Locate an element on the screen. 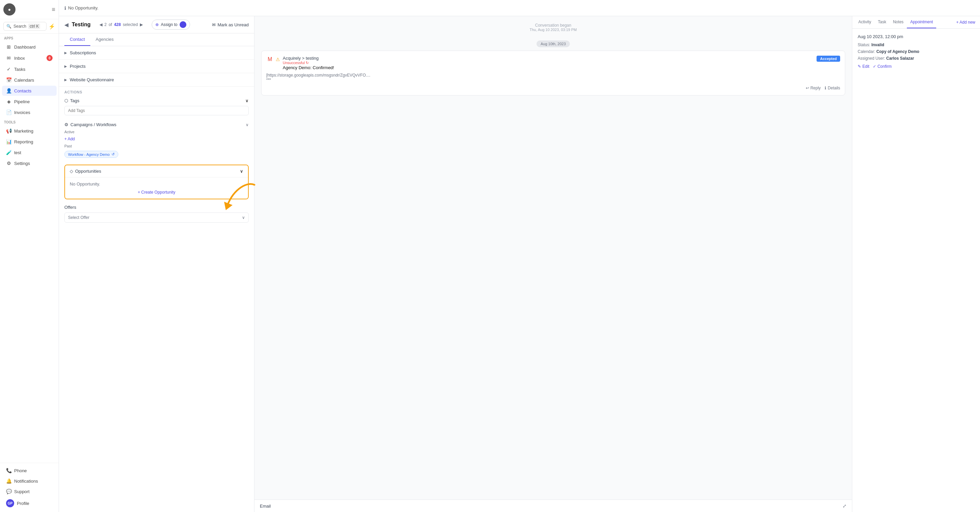 The width and height of the screenshot is (980, 512). add-new-button: + Add new is located at coordinates (966, 22).